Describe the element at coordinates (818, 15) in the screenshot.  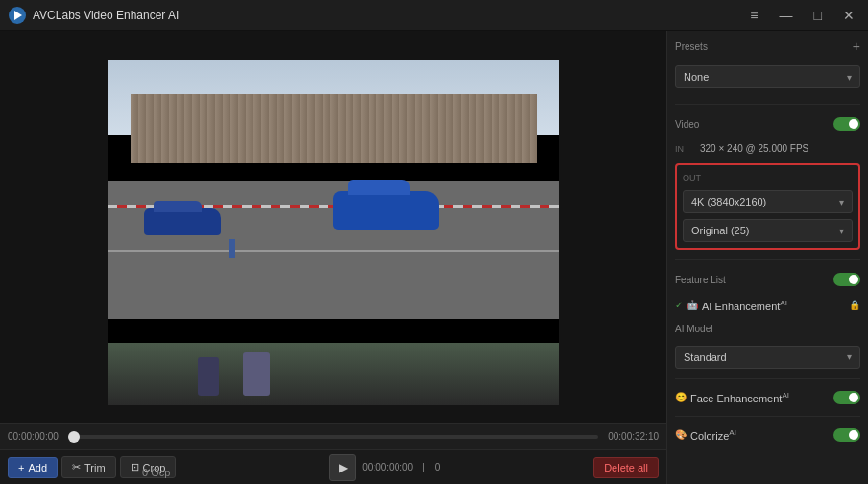
I see `maximize-button: □` at that location.